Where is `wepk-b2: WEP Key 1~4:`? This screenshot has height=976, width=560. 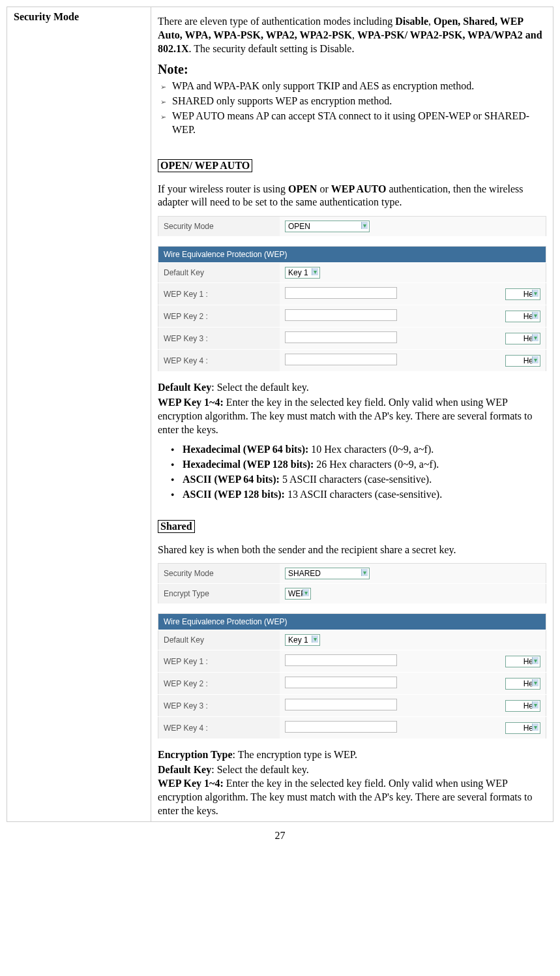
wepk-b2: WEP Key 1~4: is located at coordinates (190, 783).